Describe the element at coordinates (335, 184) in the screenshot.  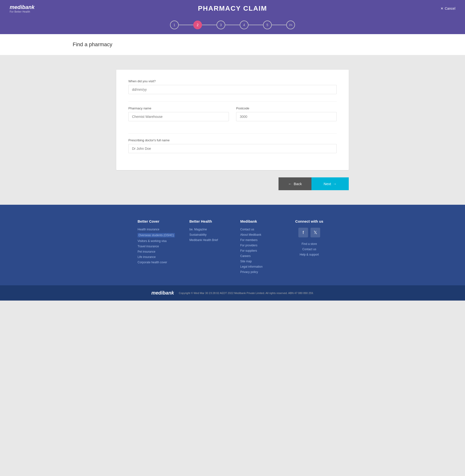
I see `next-arrow-icon: →` at that location.